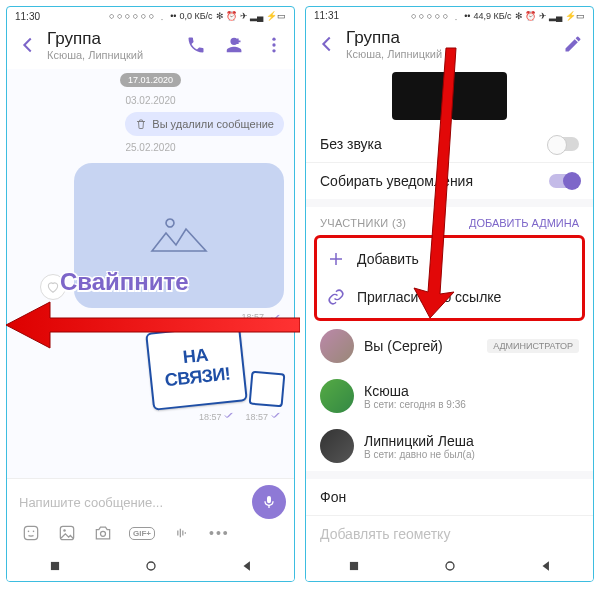 The width and height of the screenshot is (600, 589). Describe the element at coordinates (564, 144) in the screenshot. I see `toggle-mute` at that location.